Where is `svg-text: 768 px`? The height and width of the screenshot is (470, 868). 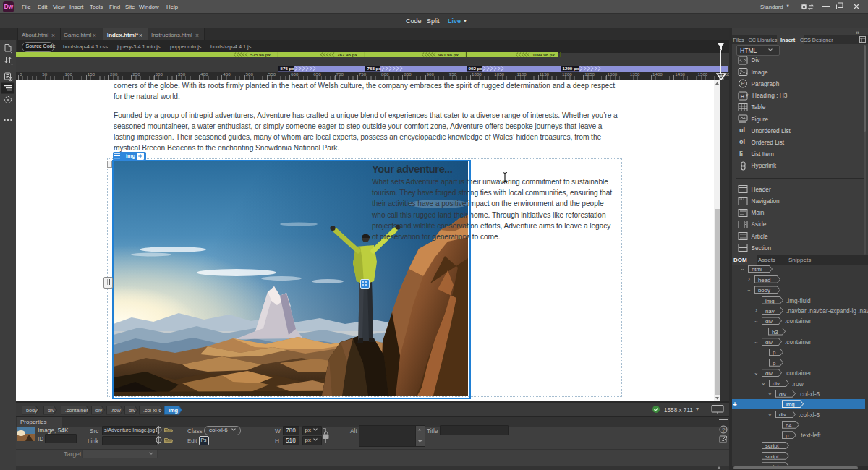
svg-text: 768 px is located at coordinates (375, 68).